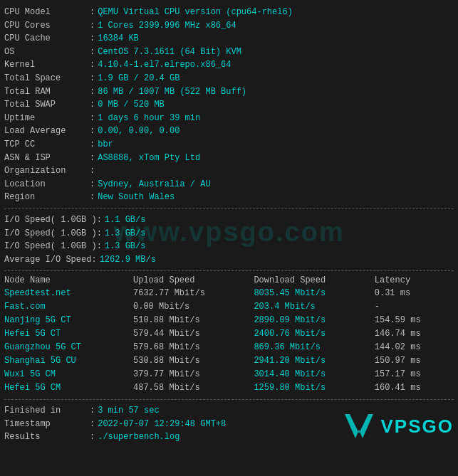 Image resolution: width=458 pixels, height=476 pixels. I want to click on sysinfo-label: Load Average, so click(47, 131).